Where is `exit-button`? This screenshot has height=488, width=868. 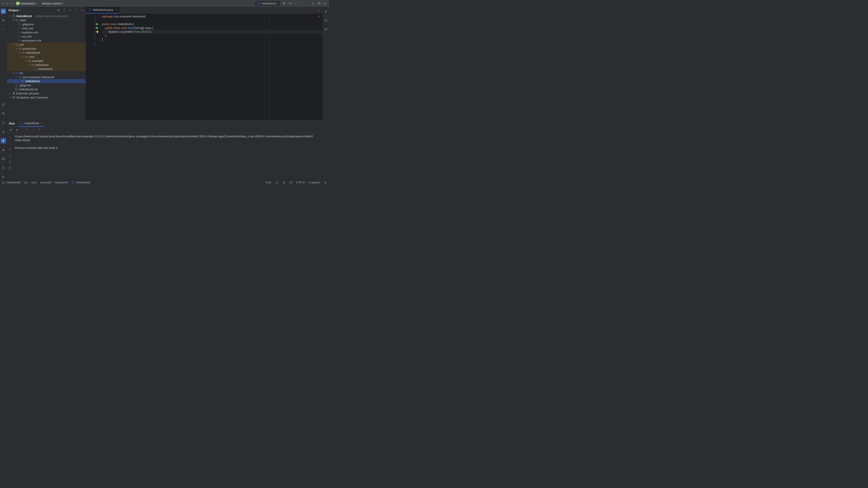 exit-button is located at coordinates (33, 130).